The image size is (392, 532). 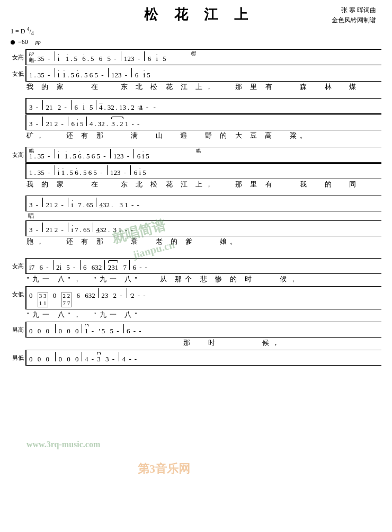 I want to click on row-s4-hum: 唱, so click(x=196, y=216).